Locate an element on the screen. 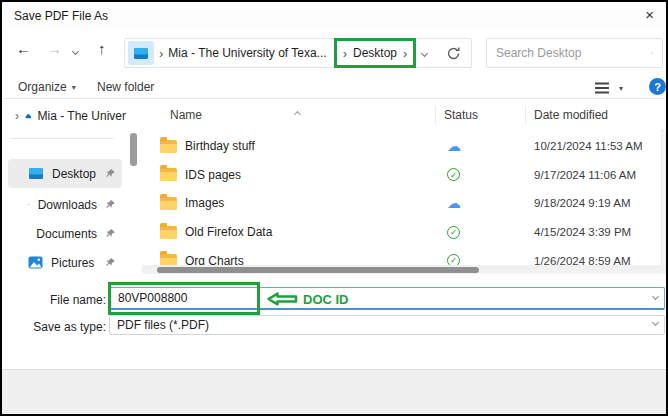 The image size is (668, 416). footer-bar: Hide Folders Save Cancel is located at coordinates (334, 392).